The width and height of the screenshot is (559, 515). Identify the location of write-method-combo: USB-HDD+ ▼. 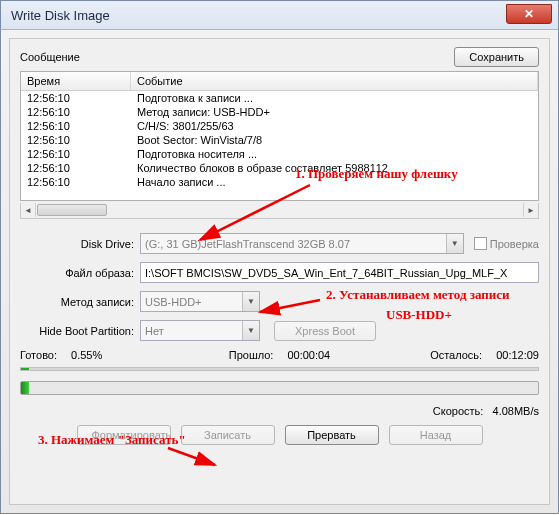
(200, 302).